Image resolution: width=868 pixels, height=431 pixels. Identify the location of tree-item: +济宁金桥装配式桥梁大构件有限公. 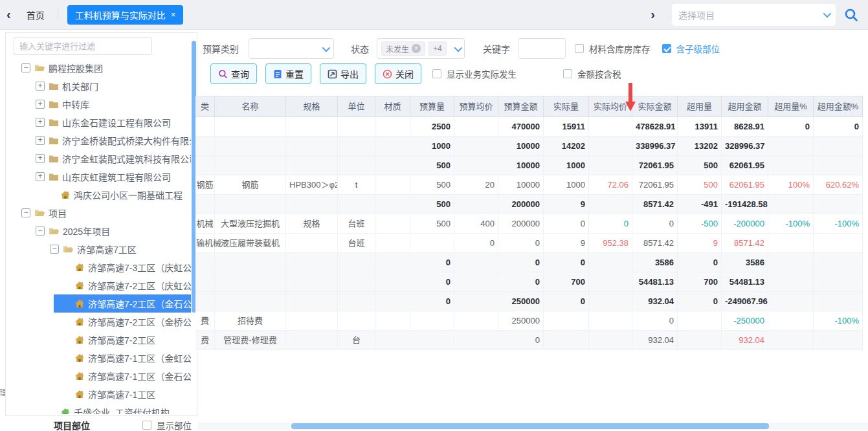
(98, 140).